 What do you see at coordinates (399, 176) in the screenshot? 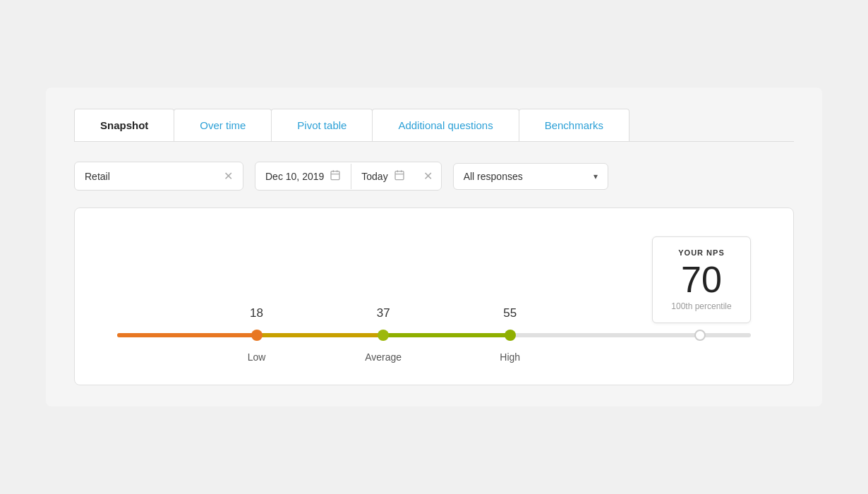
I see `calendar-to-icon` at bounding box center [399, 176].